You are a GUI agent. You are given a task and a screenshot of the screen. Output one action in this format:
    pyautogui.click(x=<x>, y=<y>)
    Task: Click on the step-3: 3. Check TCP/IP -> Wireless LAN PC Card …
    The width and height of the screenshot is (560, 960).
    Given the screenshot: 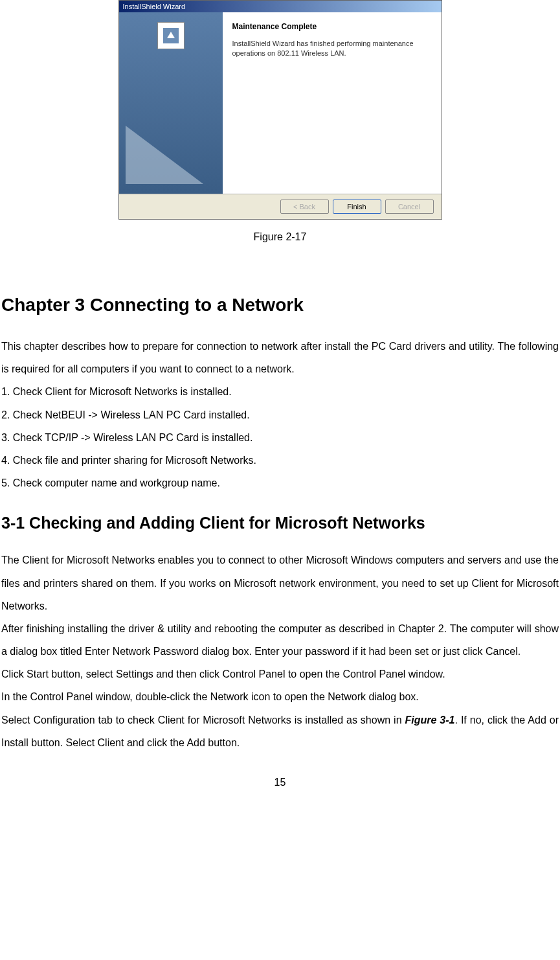 What is the action you would take?
    pyautogui.click(x=280, y=438)
    